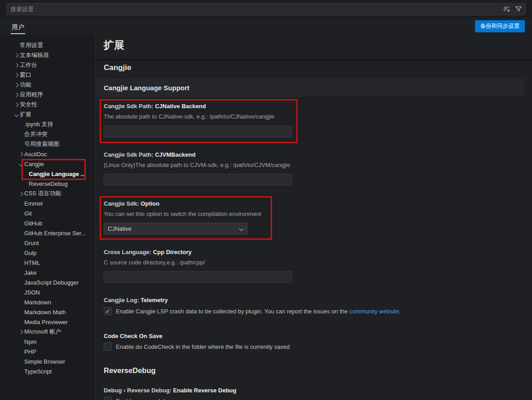 The width and height of the screenshot is (532, 400). I want to click on toc-item-features: 功能, so click(48, 85).